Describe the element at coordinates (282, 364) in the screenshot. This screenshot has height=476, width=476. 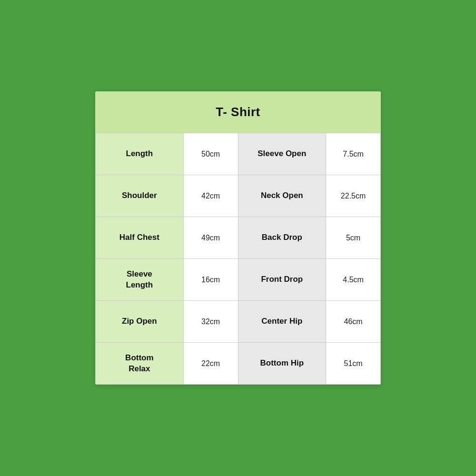
I see `label-right-5: Bottom Hip` at that location.